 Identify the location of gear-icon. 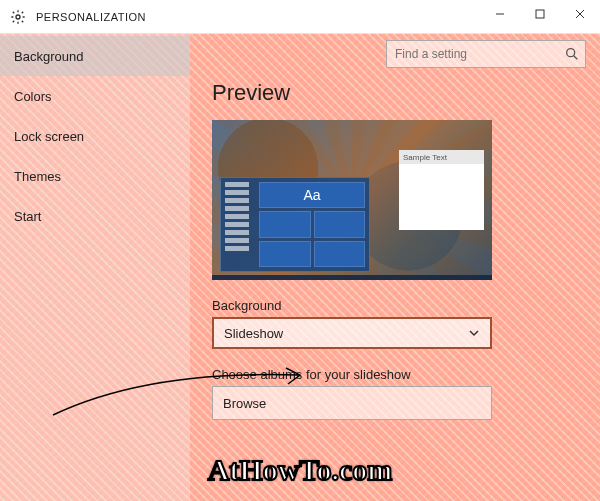
(18, 17).